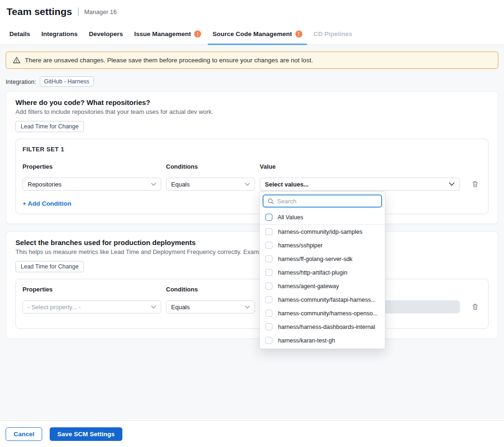 This screenshot has height=447, width=504. What do you see at coordinates (252, 203) in the screenshot?
I see `add-condition-button: + Add Condition` at bounding box center [252, 203].